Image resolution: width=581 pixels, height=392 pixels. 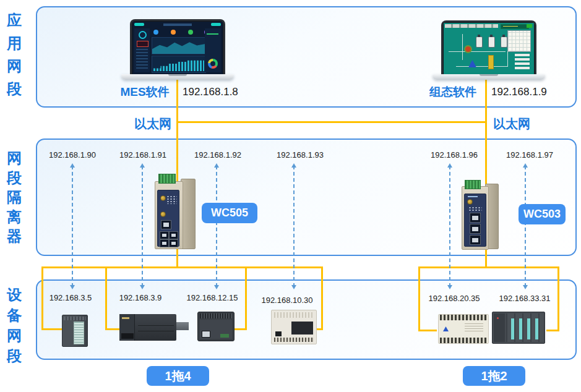 I want to click on ethernet-label-right: 以太网, so click(x=512, y=124).